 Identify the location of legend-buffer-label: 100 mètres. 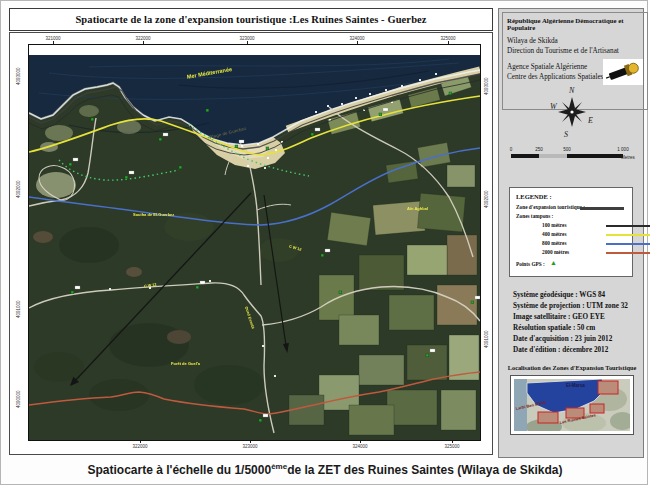
(554, 225).